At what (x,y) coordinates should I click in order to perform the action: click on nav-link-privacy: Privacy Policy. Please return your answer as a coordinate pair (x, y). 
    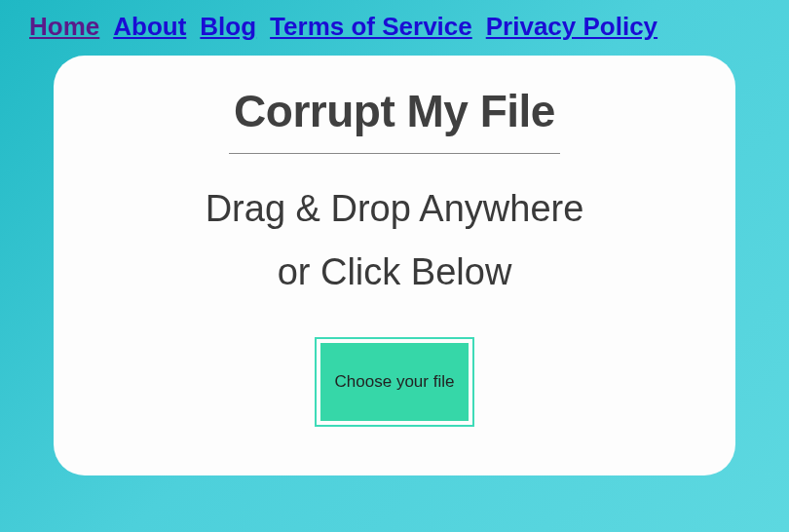
    Looking at the image, I should click on (572, 27).